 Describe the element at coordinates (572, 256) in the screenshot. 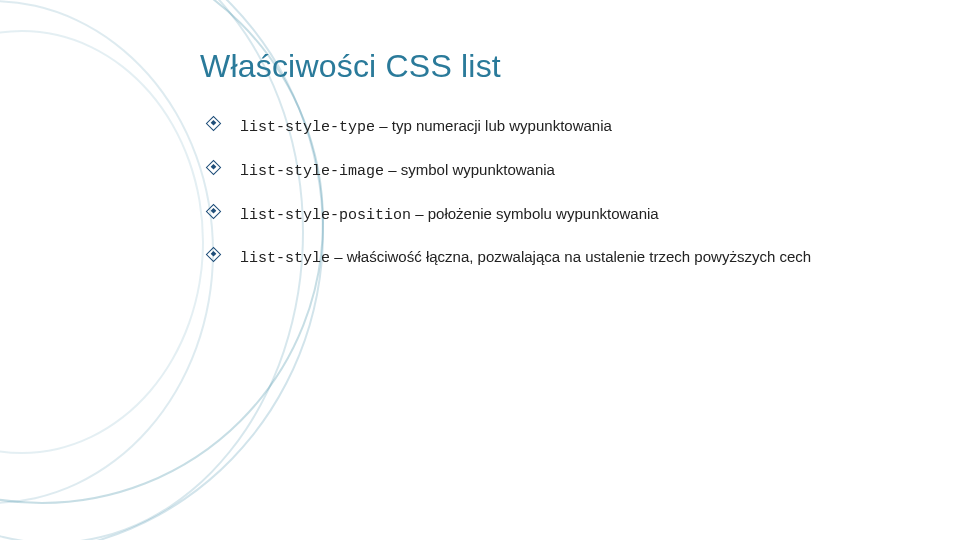

I see `item-desc: – właściwość łączna, pozwalająca na usta…` at that location.